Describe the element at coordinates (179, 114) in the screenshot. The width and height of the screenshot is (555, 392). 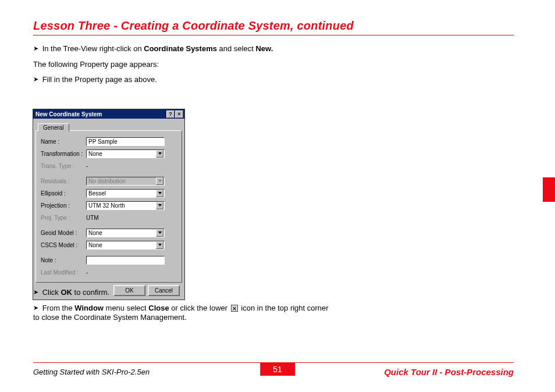
I see `close-button: ×` at that location.